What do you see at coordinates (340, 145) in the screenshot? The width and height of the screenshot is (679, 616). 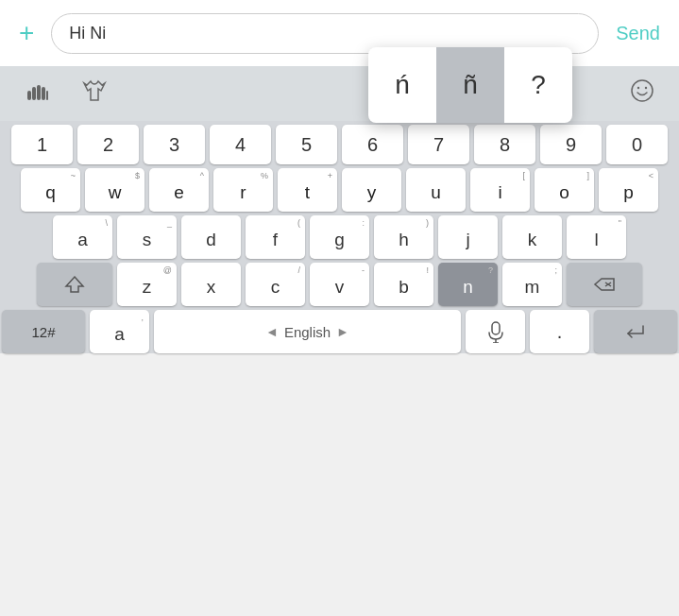 I see `number-row: 1 2 3 4 5 6 7 8 9 0` at bounding box center [340, 145].